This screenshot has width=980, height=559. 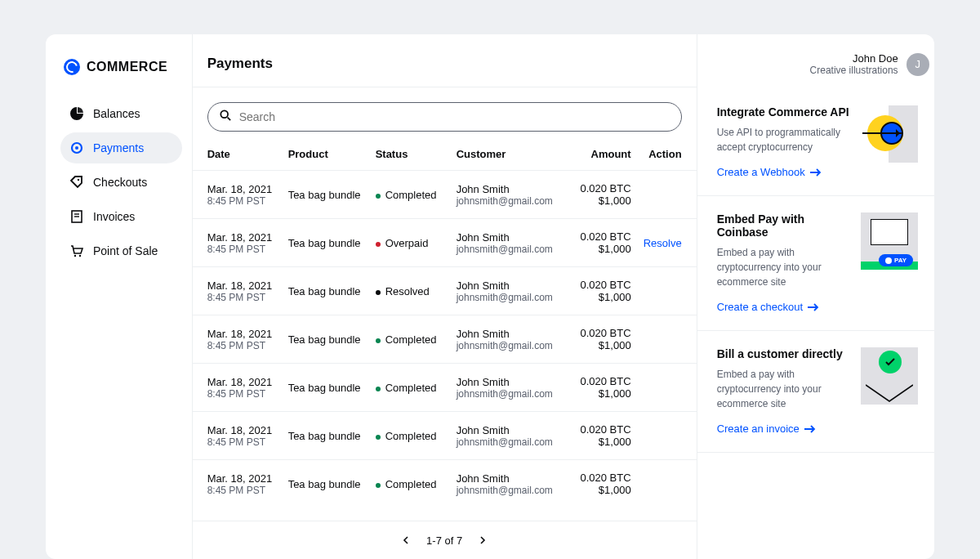 What do you see at coordinates (483, 540) in the screenshot?
I see `pager-next-button` at bounding box center [483, 540].